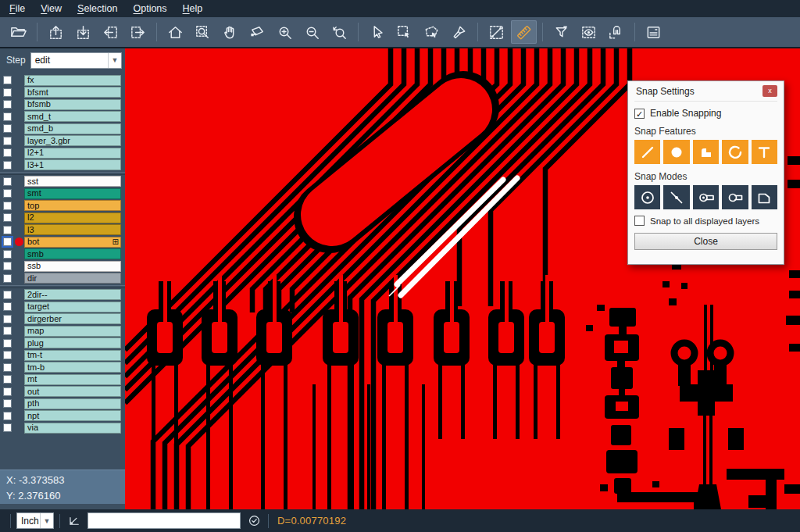 This screenshot has height=532, width=800. Describe the element at coordinates (73, 380) in the screenshot. I see `layer-bar-mt: mt` at that location.